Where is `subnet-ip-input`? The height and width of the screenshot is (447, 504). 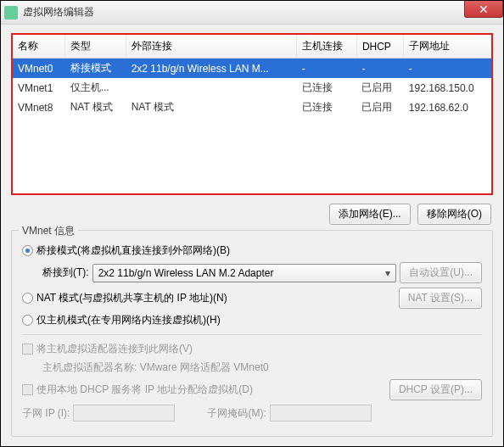
subnet-ip-input is located at coordinates (124, 413).